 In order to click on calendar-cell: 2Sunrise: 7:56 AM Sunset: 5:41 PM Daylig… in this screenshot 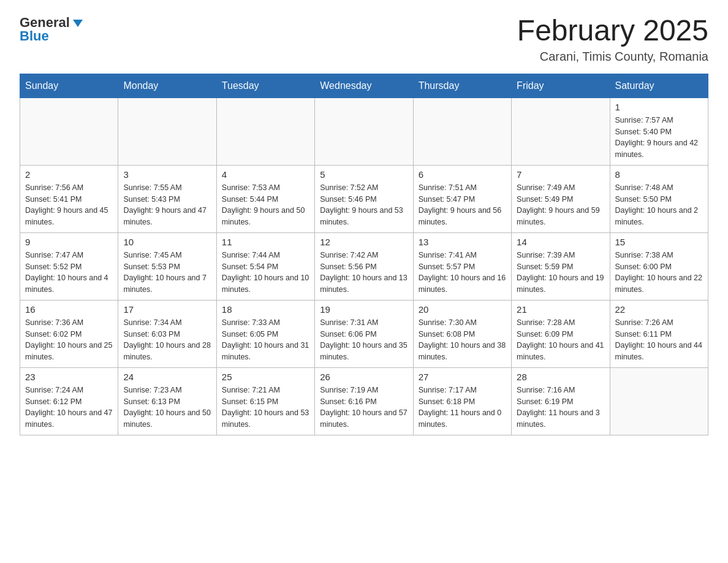, I will do `click(69, 199)`.